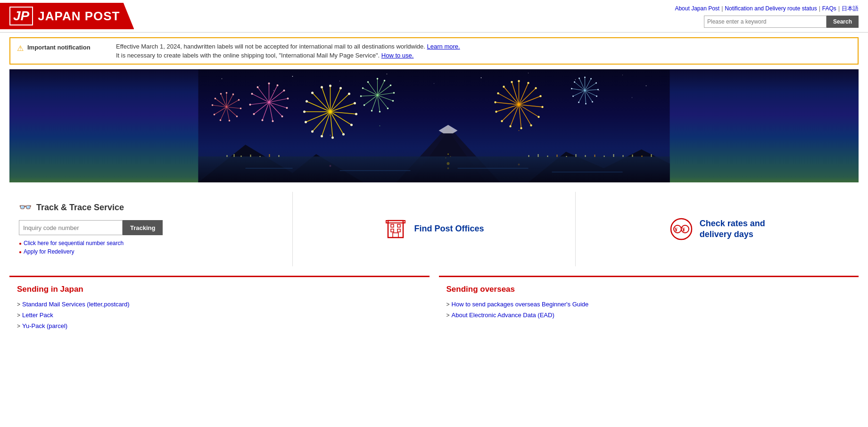 Image resolution: width=868 pixels, height=427 pixels. Describe the element at coordinates (19, 304) in the screenshot. I see `arrow-icon-1: >` at that location.